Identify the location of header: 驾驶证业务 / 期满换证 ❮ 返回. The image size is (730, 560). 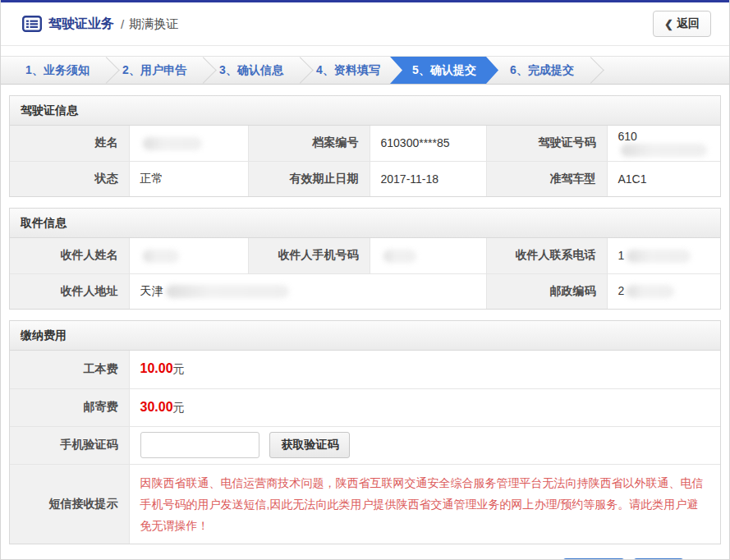
(365, 25).